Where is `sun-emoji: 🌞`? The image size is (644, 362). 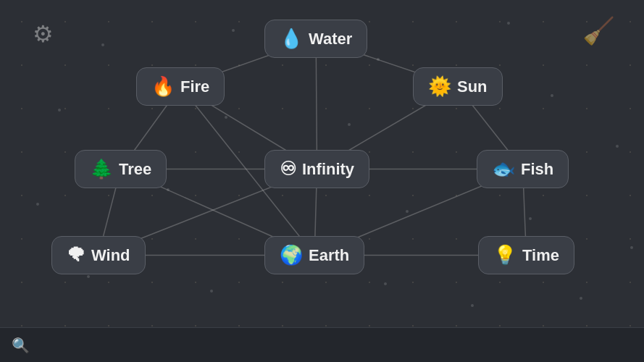
sun-emoji: 🌞 is located at coordinates (440, 87).